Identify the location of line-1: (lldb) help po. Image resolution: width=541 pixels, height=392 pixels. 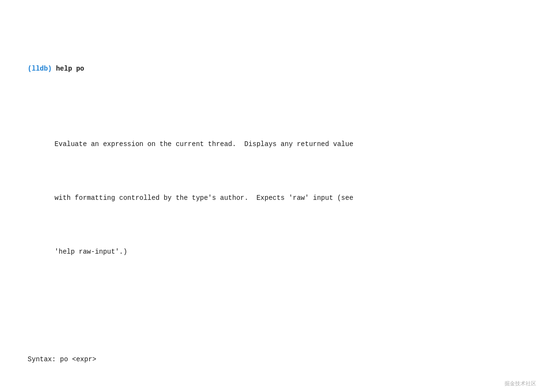
(270, 69).